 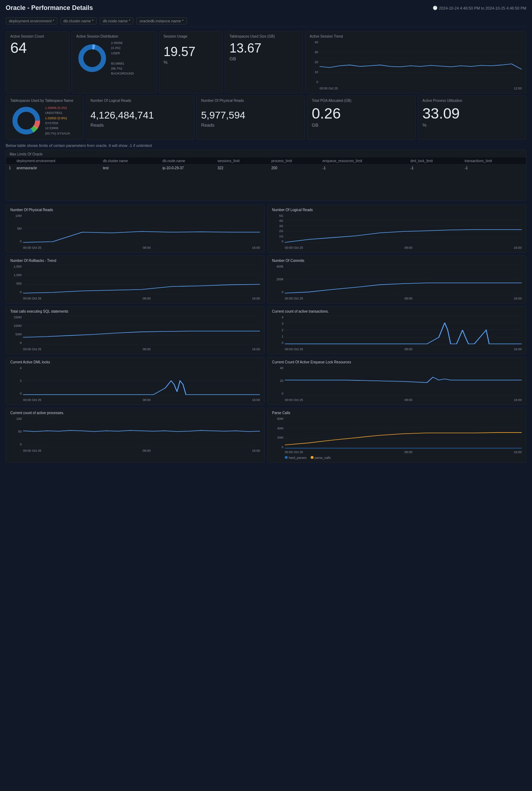 I want to click on col-num, so click(x=10, y=161).